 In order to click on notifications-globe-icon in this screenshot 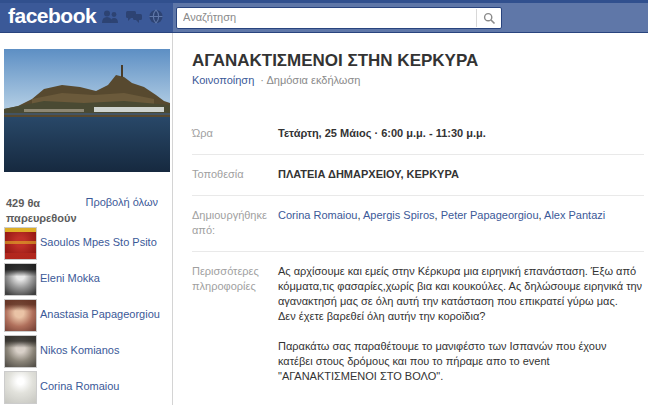, I will do `click(157, 16)`.